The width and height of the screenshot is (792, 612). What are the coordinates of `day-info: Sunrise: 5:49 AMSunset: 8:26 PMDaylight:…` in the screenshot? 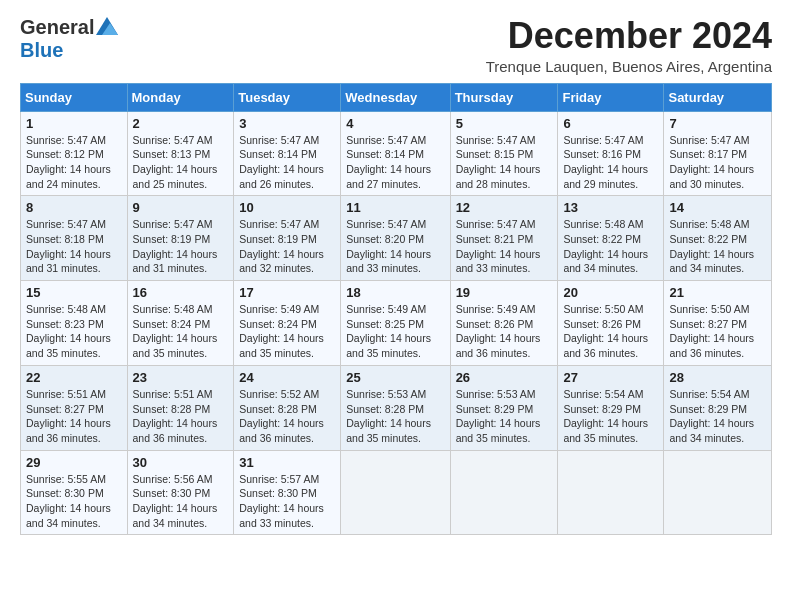 It's located at (498, 331).